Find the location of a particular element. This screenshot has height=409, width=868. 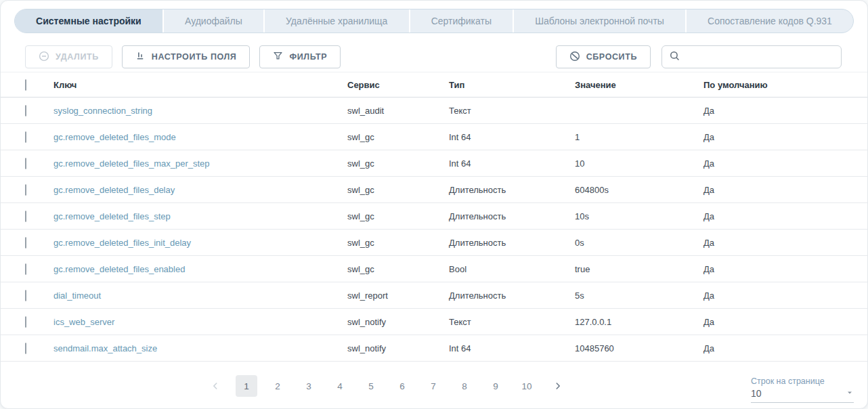

pagination-page-button: 5 is located at coordinates (371, 386).